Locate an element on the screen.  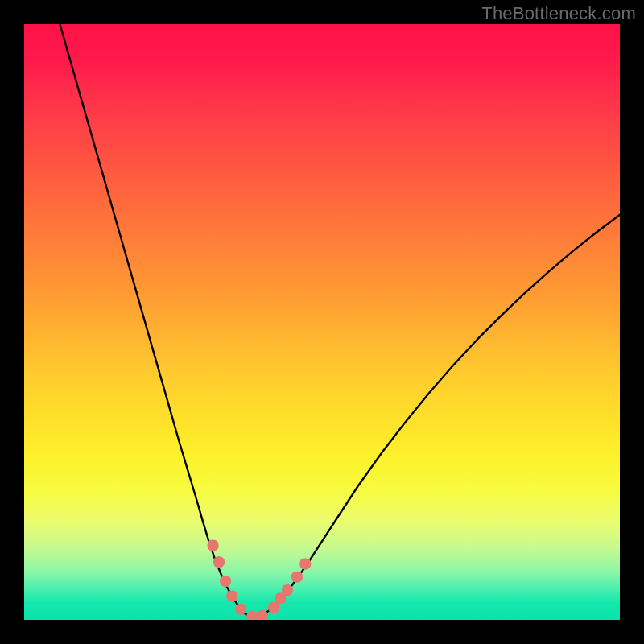
marker-group is located at coordinates (259, 580).